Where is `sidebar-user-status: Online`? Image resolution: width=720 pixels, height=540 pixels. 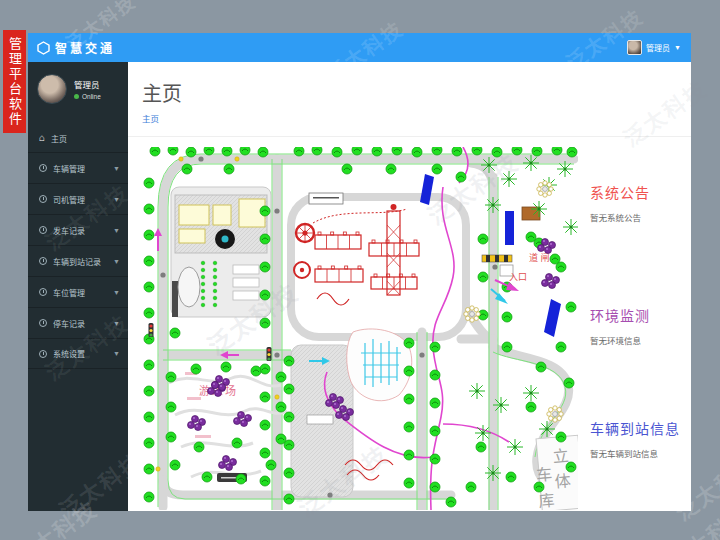 sidebar-user-status: Online is located at coordinates (88, 96).